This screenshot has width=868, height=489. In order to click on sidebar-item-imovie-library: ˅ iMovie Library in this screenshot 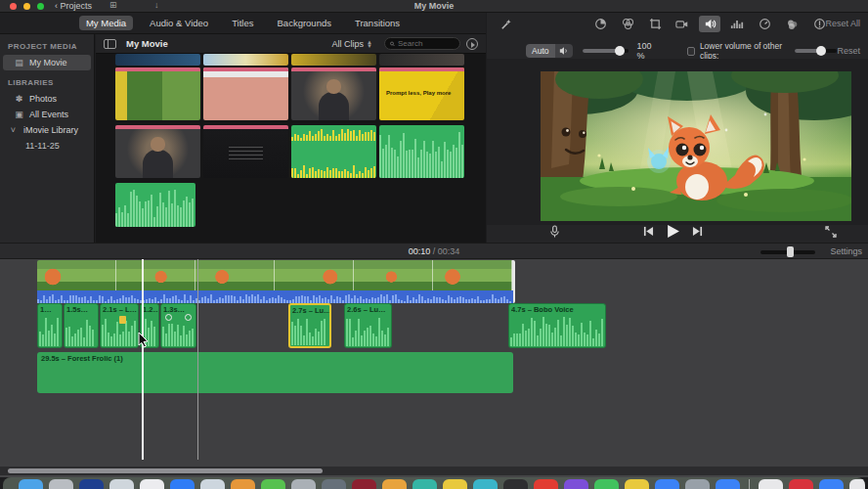, I will do `click(47, 130)`.